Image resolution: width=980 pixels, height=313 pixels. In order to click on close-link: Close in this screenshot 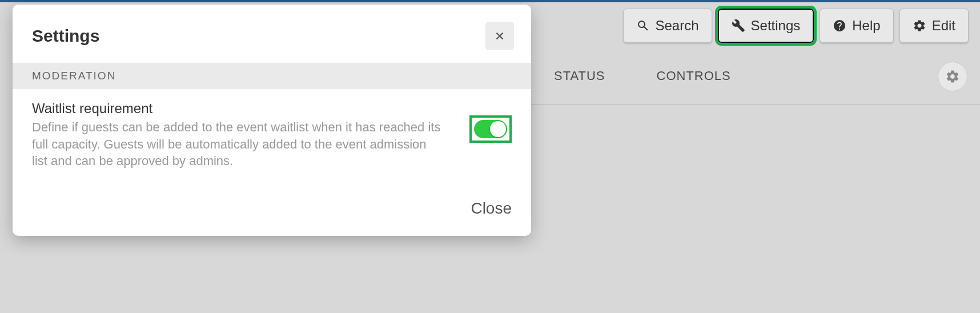, I will do `click(491, 208)`.